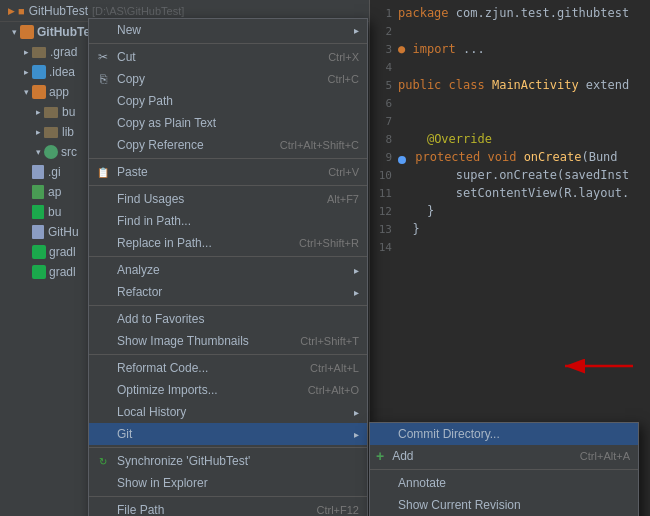 This screenshot has height=516, width=650. What do you see at coordinates (510, 157) in the screenshot?
I see `code-line-9: 9 protected void onCreate(Bund` at bounding box center [510, 157].